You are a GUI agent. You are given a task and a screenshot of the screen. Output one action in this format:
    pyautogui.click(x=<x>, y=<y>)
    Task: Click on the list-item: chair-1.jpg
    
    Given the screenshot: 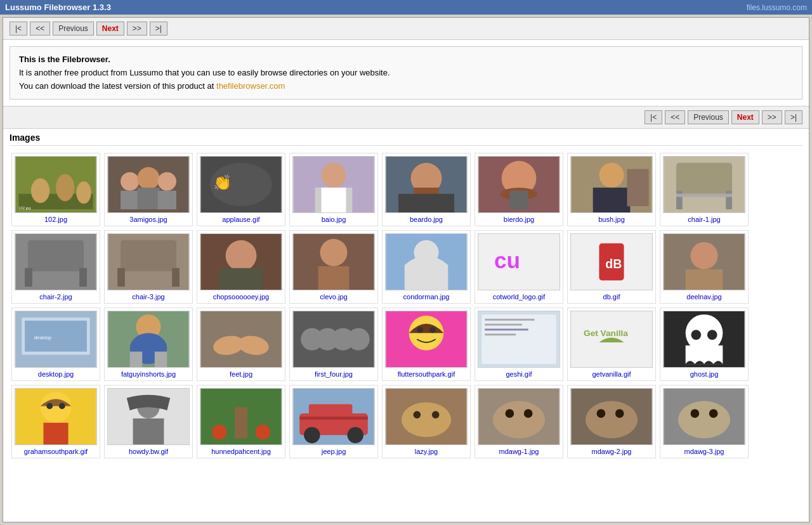 What is the action you would take?
    pyautogui.click(x=704, y=190)
    